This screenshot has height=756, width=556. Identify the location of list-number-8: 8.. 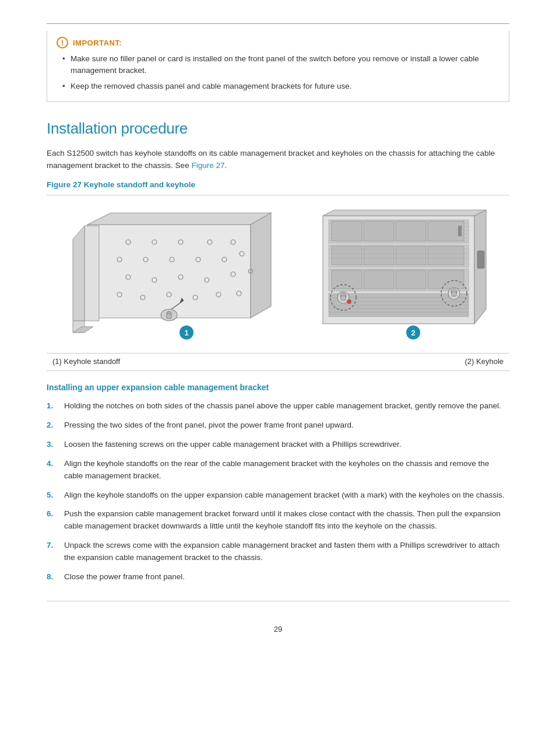
(52, 578).